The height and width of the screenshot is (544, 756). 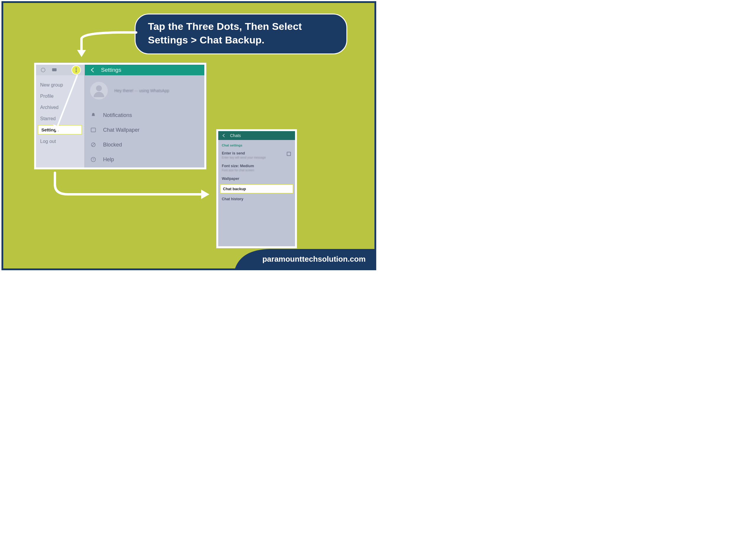 What do you see at coordinates (257, 168) in the screenshot?
I see `chats-row-font-size: Font size: Medium Font size for chat scr…` at bounding box center [257, 168].